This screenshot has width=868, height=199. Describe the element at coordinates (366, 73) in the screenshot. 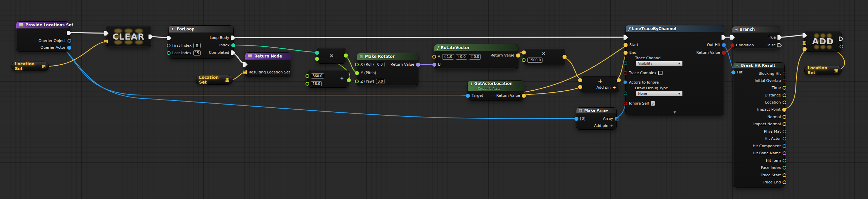

I see `y-pitch-pin: Y (Pitch)` at that location.